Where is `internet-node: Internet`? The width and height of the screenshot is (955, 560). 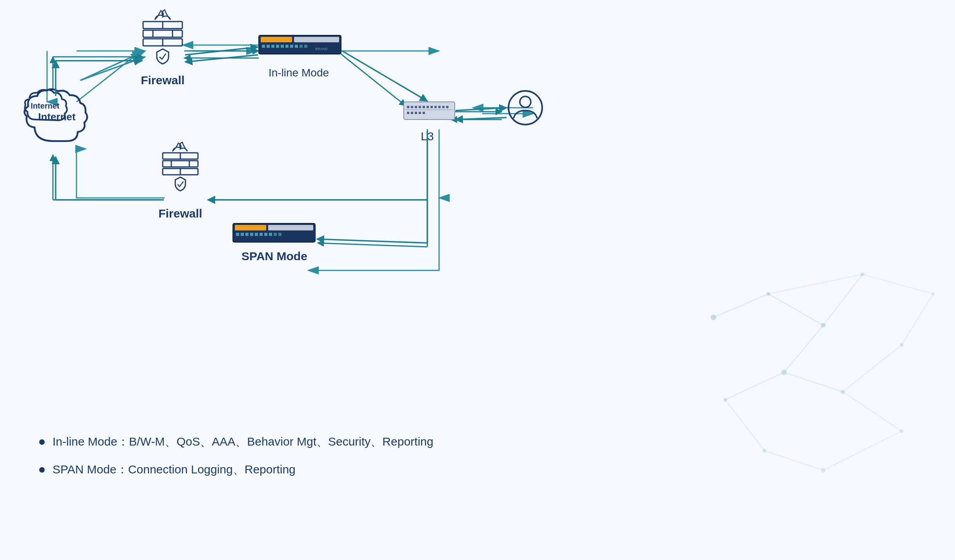
internet-node: Internet is located at coordinates (56, 115).